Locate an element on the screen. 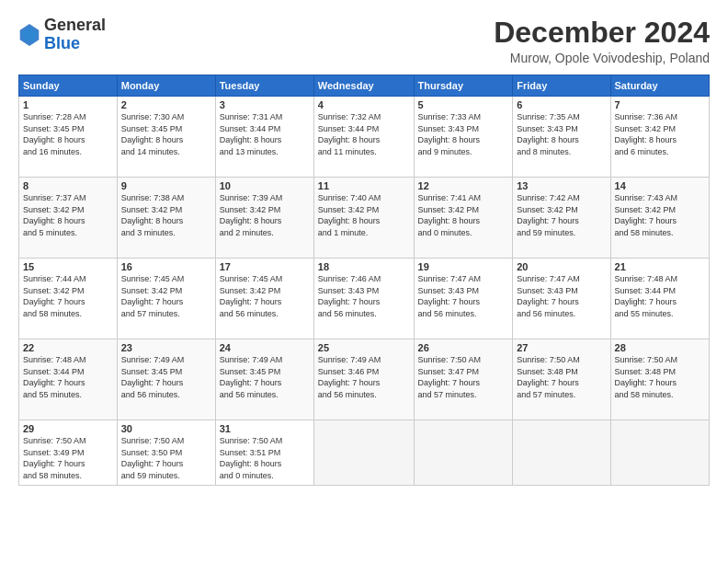 The height and width of the screenshot is (563, 728). day-info: Sunrise: 7:32 AMSunset: 3:44 PMDaylight:… is located at coordinates (364, 134).